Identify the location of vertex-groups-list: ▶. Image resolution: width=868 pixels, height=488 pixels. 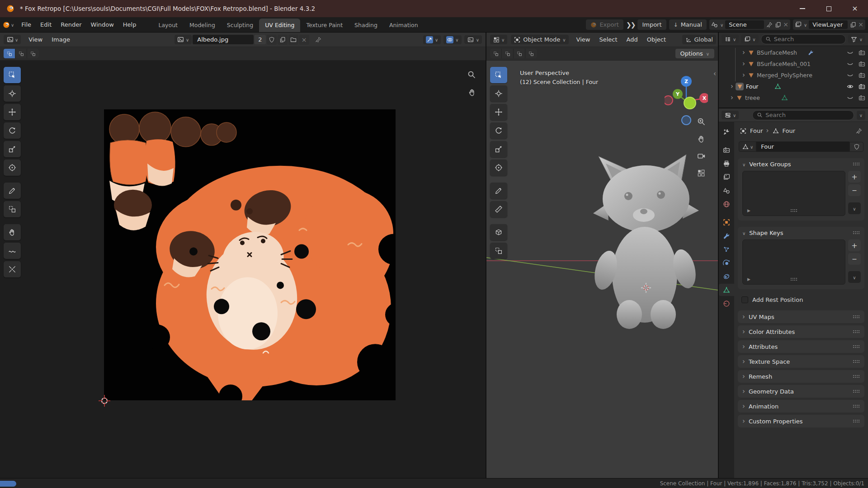
(794, 193).